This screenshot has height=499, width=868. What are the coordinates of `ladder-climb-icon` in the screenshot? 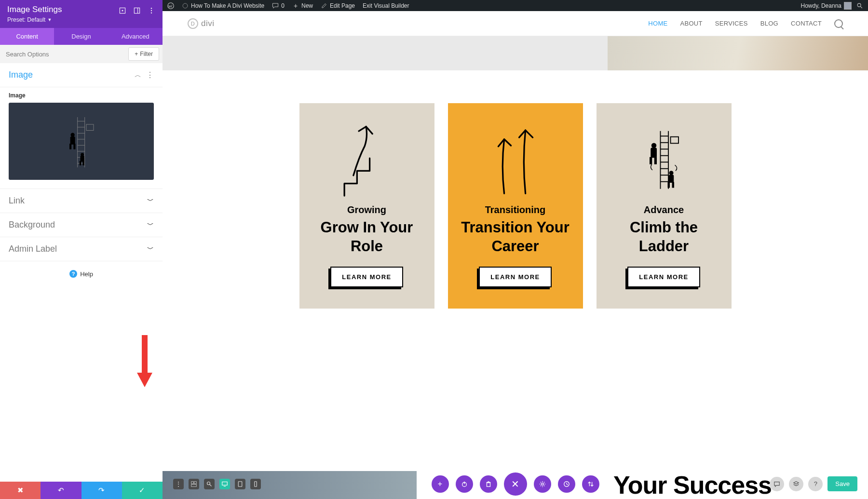 It's located at (664, 160).